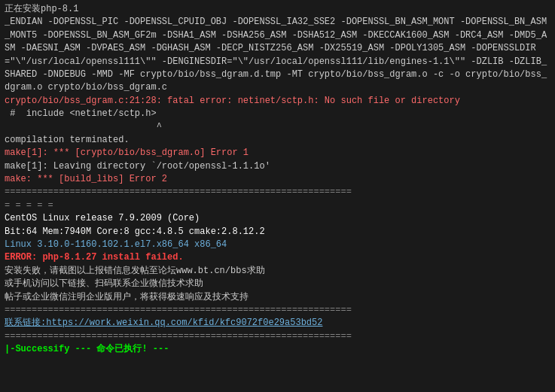 This screenshot has width=555, height=392. What do you see at coordinates (277, 245) in the screenshot?
I see `terminal-line: Linux 3.10.0-1160.102.1.el7.x86_64 x86_6…` at bounding box center [277, 245].